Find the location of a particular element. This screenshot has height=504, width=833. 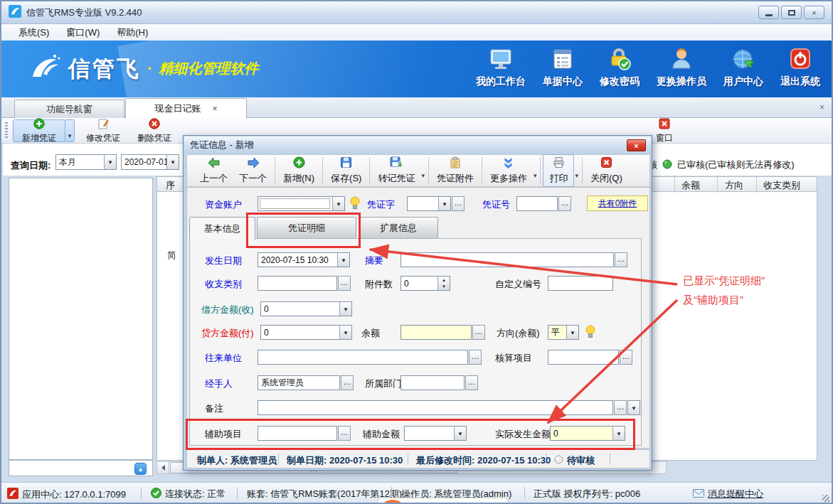

fund-account-select is located at coordinates (302, 203).